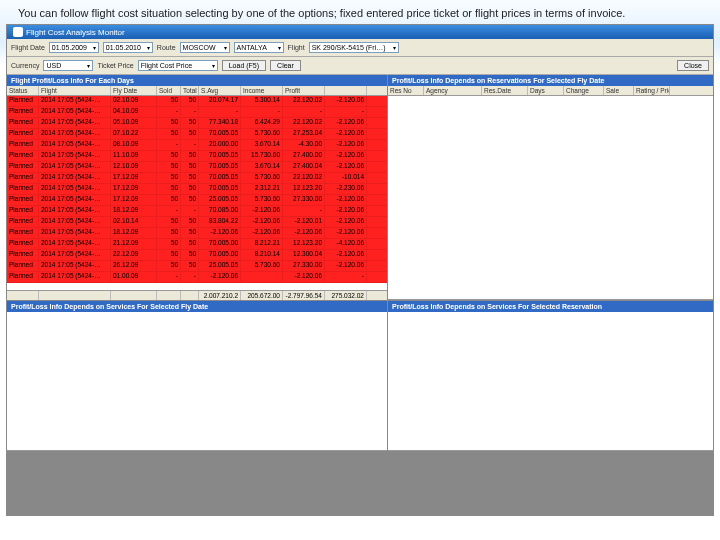 Image resolution: width=720 pixels, height=540 pixels. What do you see at coordinates (197, 112) in the screenshot?
I see `table-row: Planned2014 17:05 (5424-…04.10.09------` at bounding box center [197, 112].